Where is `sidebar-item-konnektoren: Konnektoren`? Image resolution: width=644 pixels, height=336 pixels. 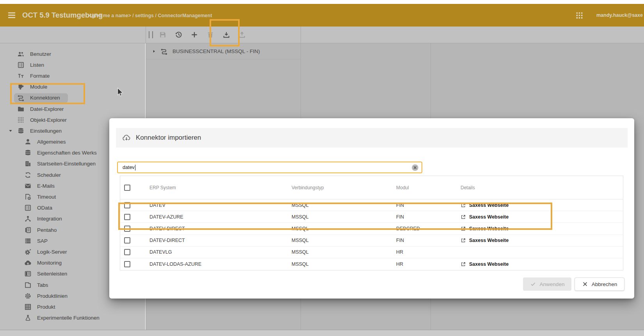 sidebar-item-konnektoren: Konnektoren is located at coordinates (73, 98).